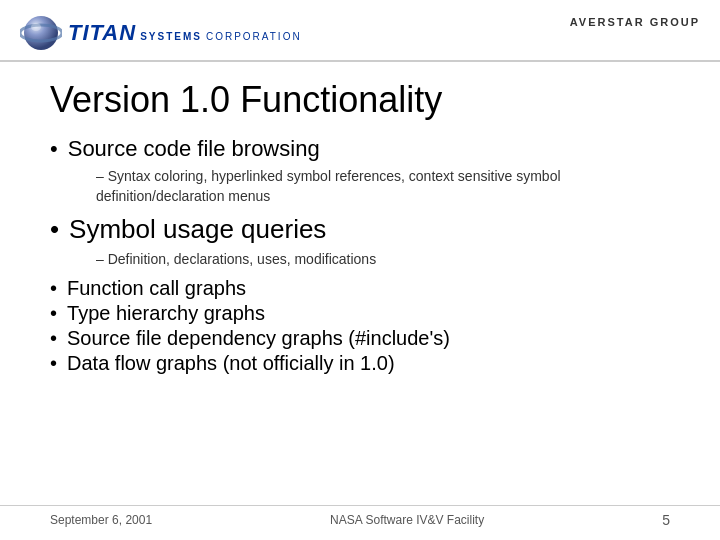 This screenshot has width=720, height=540. Describe the element at coordinates (360, 338) in the screenshot. I see `list-bullet-3: • Source file dependency graphs (#includ…` at that location.